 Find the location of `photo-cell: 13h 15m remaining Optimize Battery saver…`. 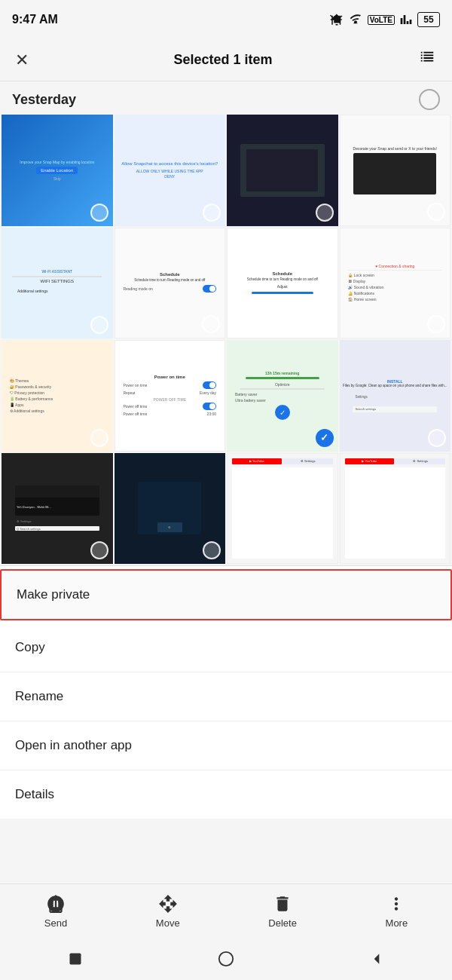

photo-cell: 13h 15m remaining Optimize Battery saver… is located at coordinates (282, 396).